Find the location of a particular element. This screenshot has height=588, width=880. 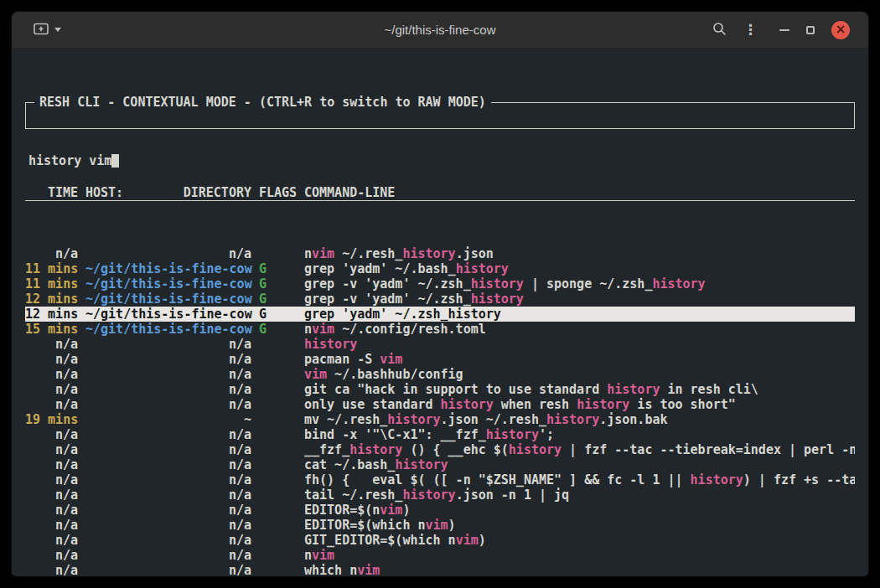

history-row: n/an/abind -x '"\C-x1": __fzf_history'; is located at coordinates (440, 435).